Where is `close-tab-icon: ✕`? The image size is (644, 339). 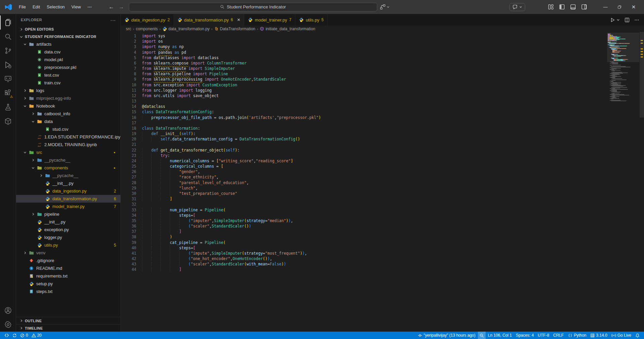
close-tab-icon: ✕ is located at coordinates (239, 20).